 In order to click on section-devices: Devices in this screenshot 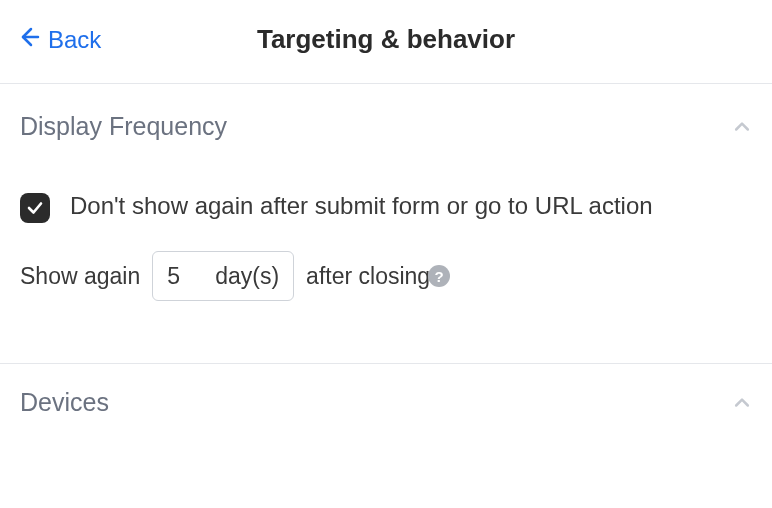, I will do `click(386, 392)`.